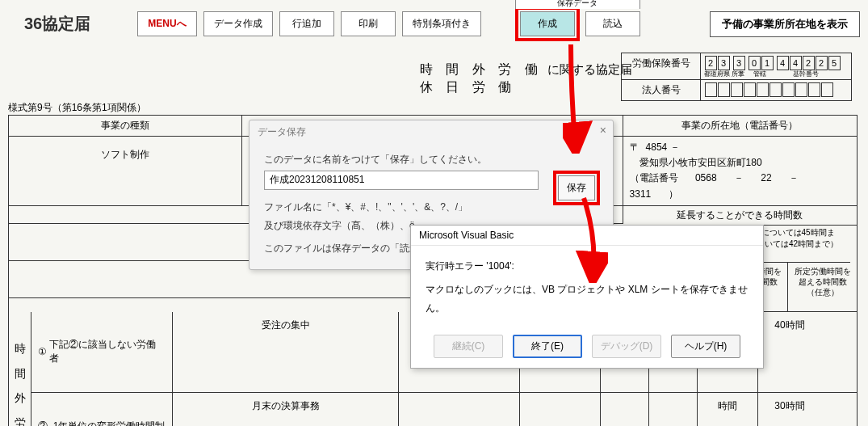  What do you see at coordinates (368, 24) in the screenshot?
I see `print-button: 印刷` at bounding box center [368, 24].